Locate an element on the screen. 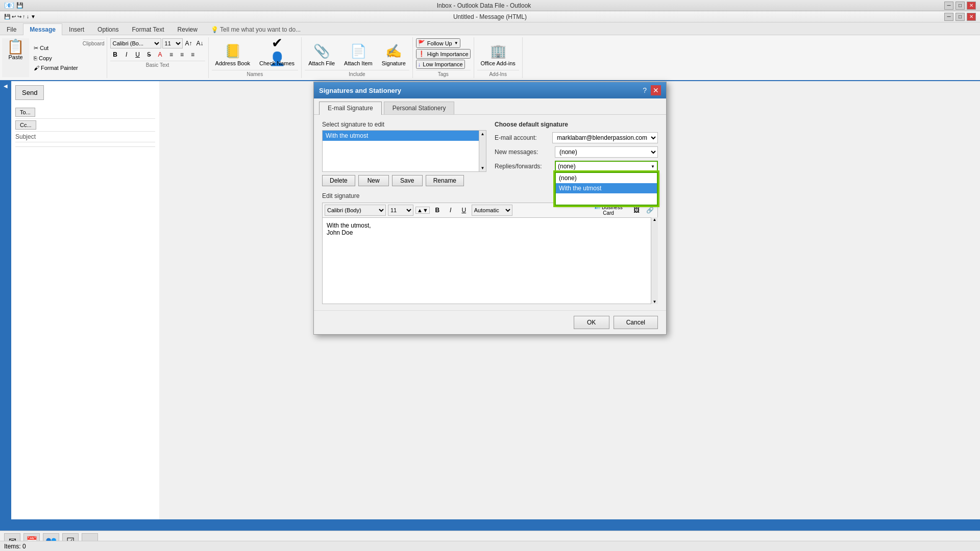  edit-size-select: 11 is located at coordinates (401, 210).